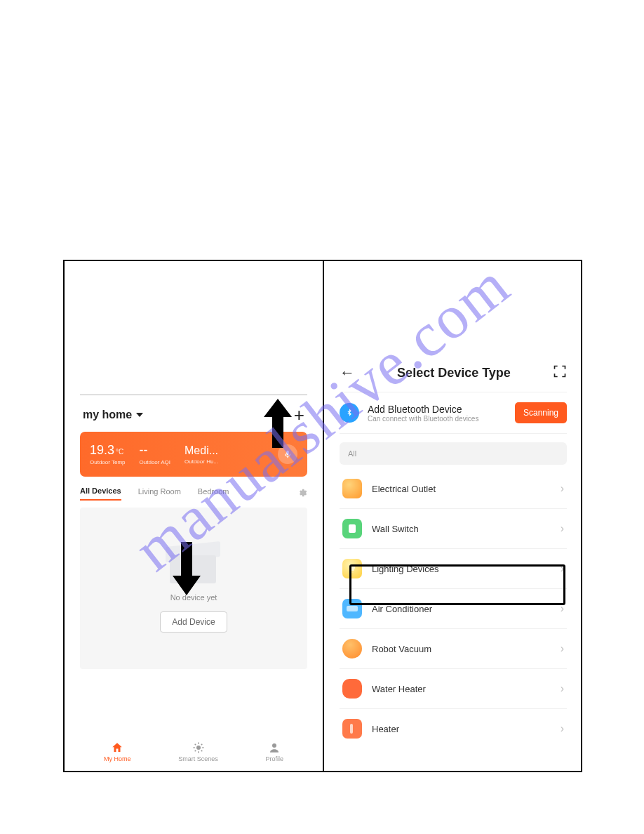 The height and width of the screenshot is (834, 644). Describe the element at coordinates (119, 452) in the screenshot. I see `outdoor-temp-unit: °C` at that location.